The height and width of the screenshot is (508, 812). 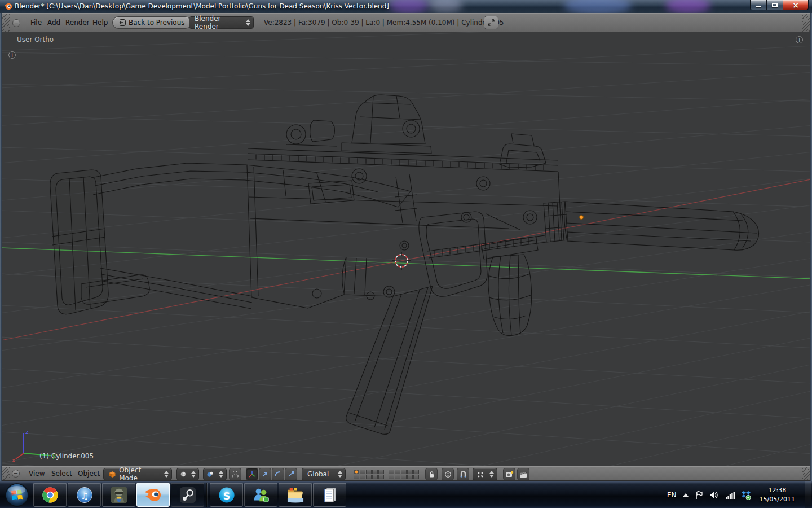 I want to click on menu-object: Object, so click(x=89, y=474).